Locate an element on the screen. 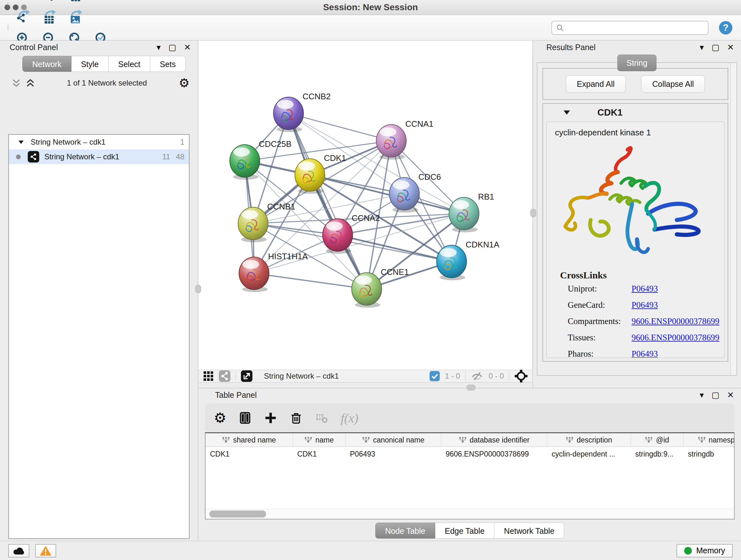  results-panel-menu-button: ▾ is located at coordinates (702, 47).